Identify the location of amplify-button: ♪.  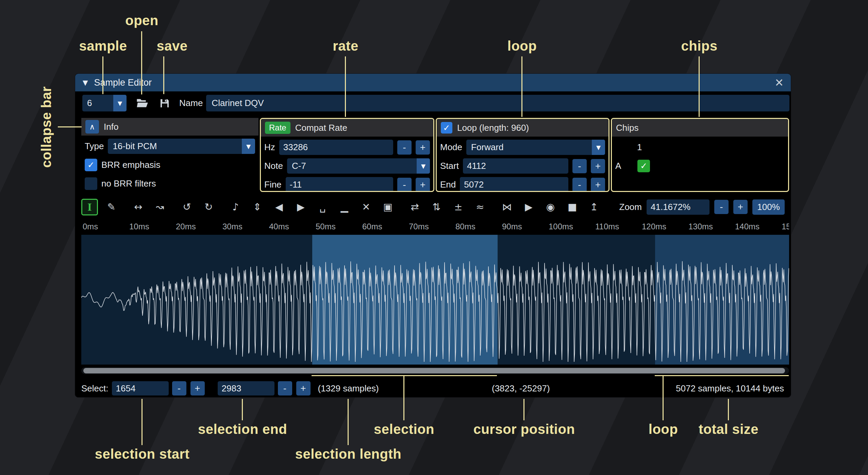
(235, 207).